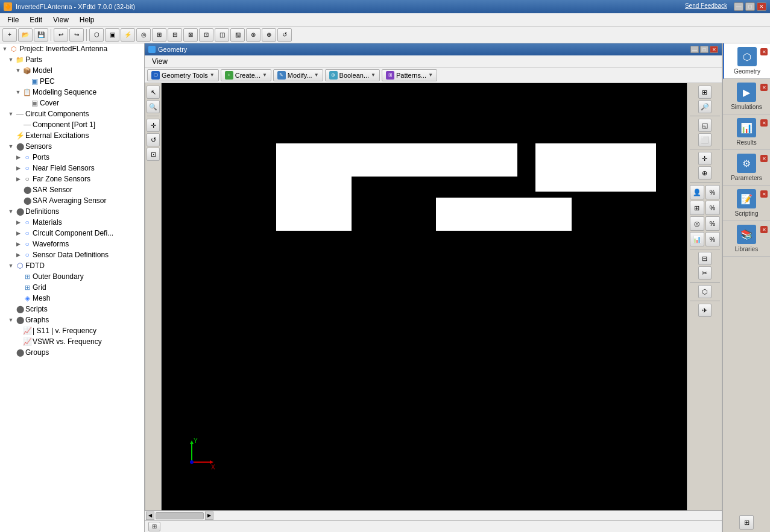 The height and width of the screenshot is (532, 770). Describe the element at coordinates (153, 125) in the screenshot. I see `pan-tool: ✛` at that location.